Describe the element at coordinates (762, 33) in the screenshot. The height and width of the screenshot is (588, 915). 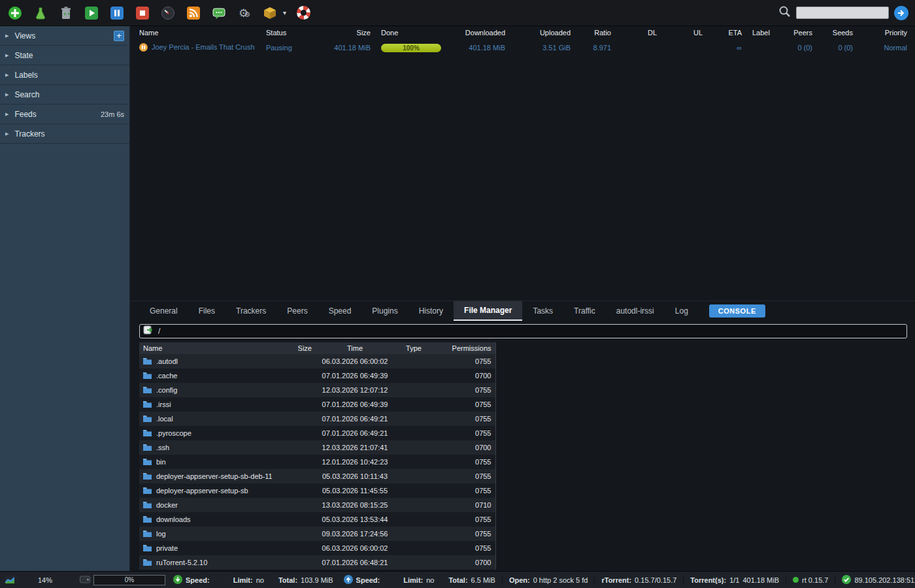
I see `torrent-column-header-label: Label` at that location.